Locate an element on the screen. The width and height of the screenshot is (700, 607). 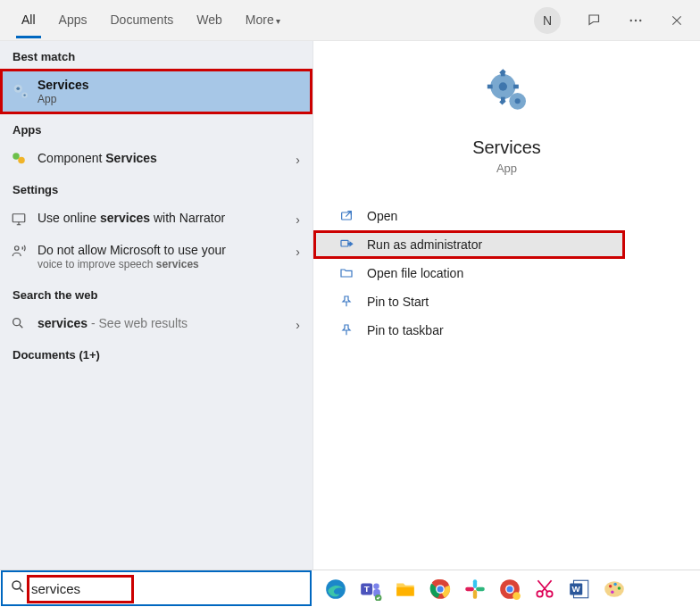
taskbar-teams-icon: T is located at coordinates (371, 589).